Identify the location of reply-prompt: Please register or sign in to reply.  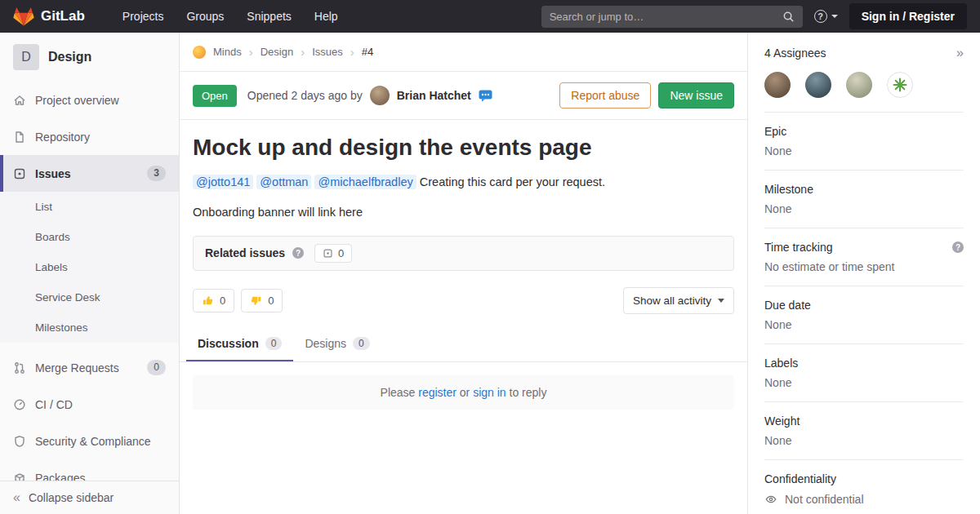
(464, 392).